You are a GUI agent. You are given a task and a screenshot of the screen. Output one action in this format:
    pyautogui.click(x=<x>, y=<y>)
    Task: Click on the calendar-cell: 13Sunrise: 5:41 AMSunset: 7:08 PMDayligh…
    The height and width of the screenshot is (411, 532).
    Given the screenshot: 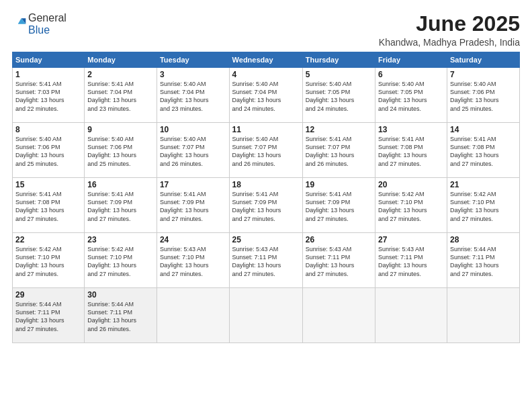 What is the action you would take?
    pyautogui.click(x=411, y=150)
    